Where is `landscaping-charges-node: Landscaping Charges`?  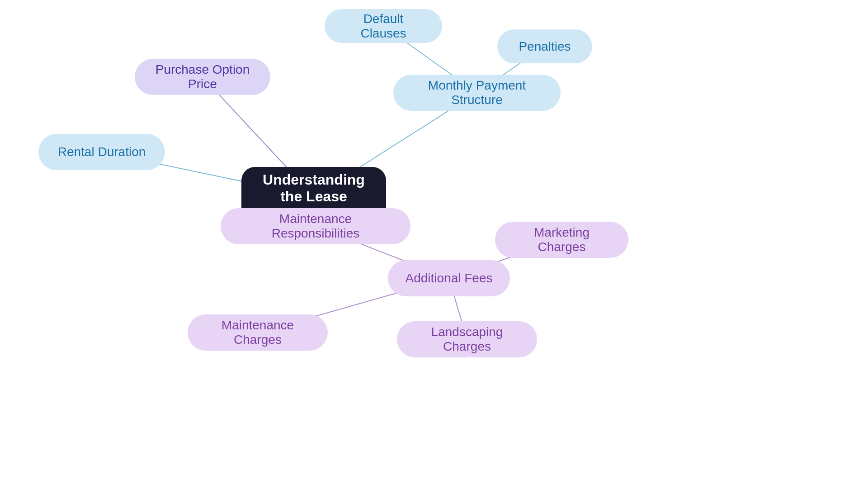
landscaping-charges-node: Landscaping Charges is located at coordinates (467, 339).